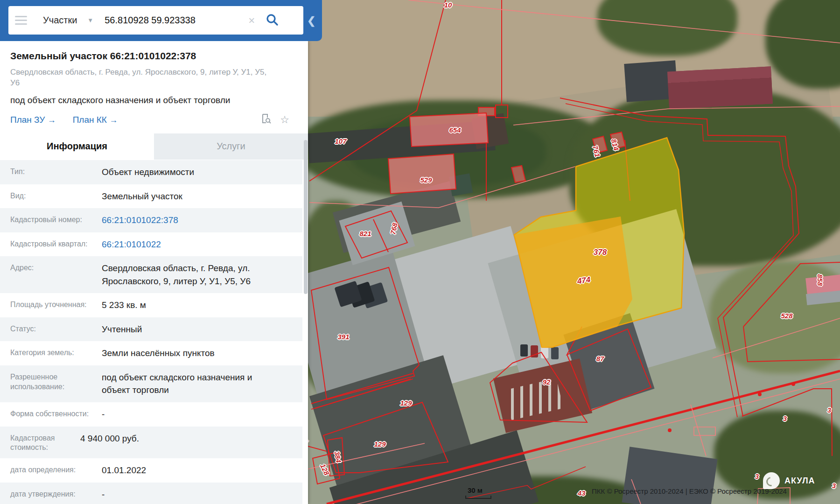 This screenshot has width=840, height=504. What do you see at coordinates (151, 384) in the screenshot?
I see `table-row: Разрешенное использование:под объект скл…` at bounding box center [151, 384].